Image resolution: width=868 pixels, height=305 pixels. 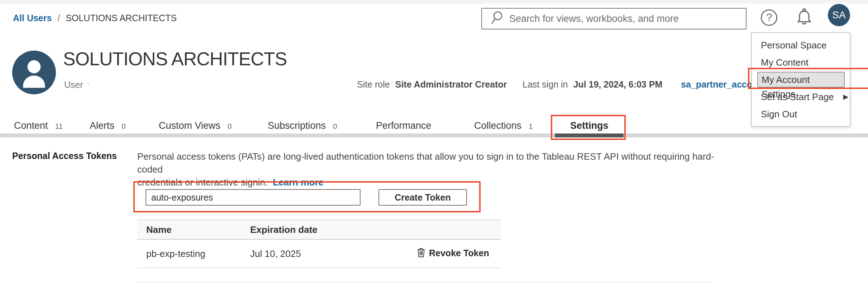 What do you see at coordinates (302, 126) in the screenshot?
I see `tab-subscriptions: Subscriptions0` at bounding box center [302, 126].